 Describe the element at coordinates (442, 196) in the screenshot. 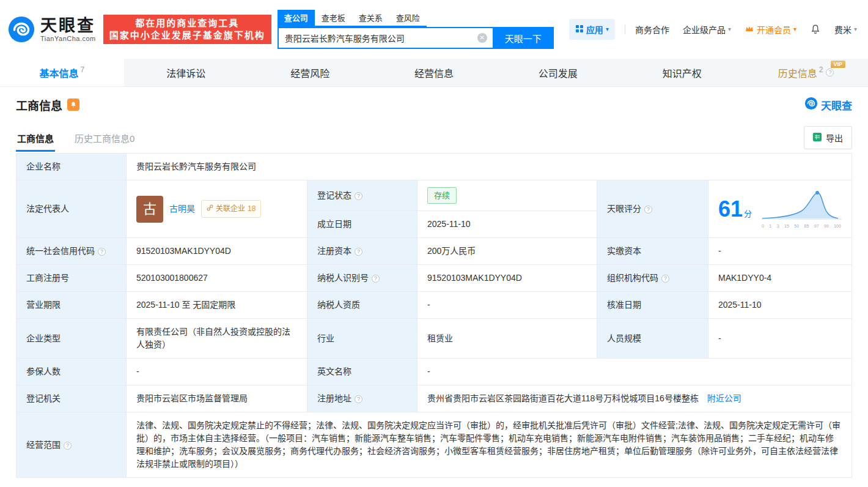

I see `status-badge: 存续` at that location.